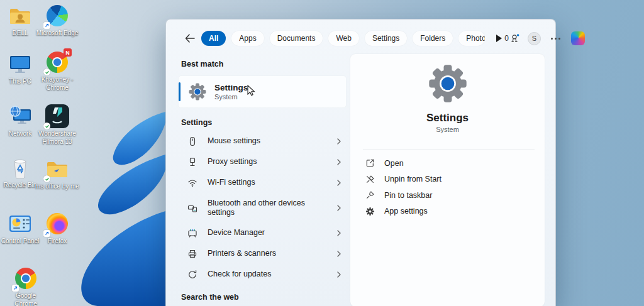 This screenshot has height=306, width=644. What do you see at coordinates (231, 88) in the screenshot?
I see `best-match-title: Settings` at bounding box center [231, 88].